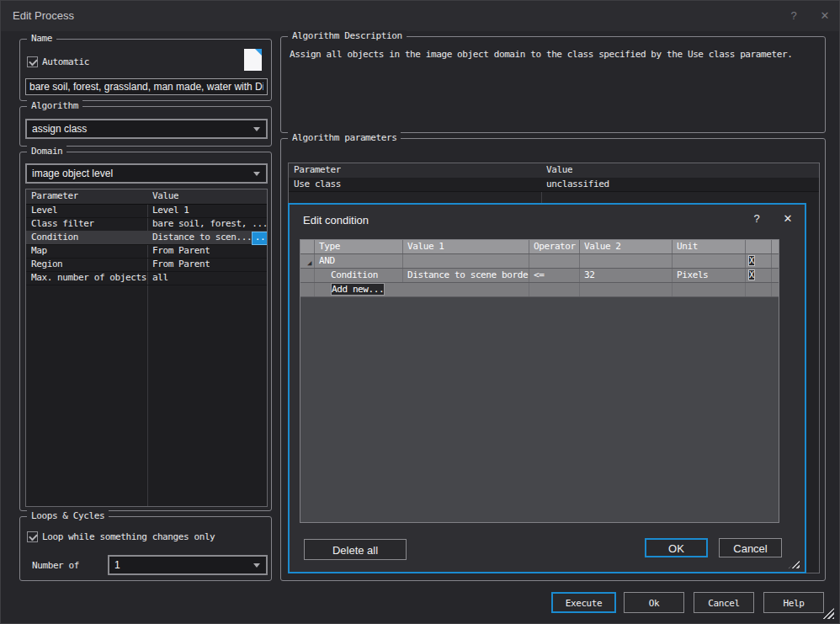 Image resolution: width=840 pixels, height=624 pixels. I want to click on close-icon: ✕, so click(825, 16).